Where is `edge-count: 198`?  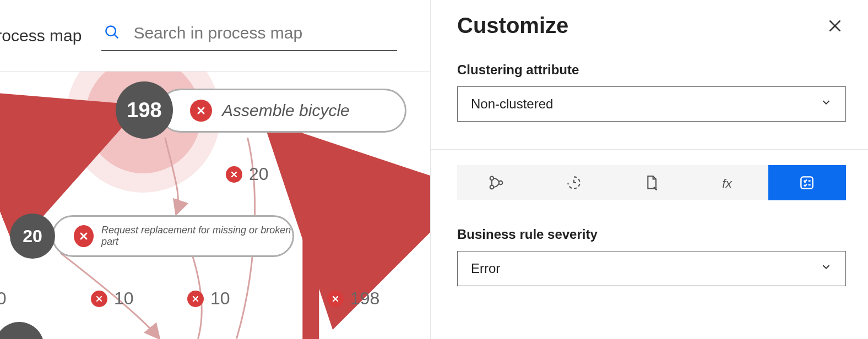
edge-count: 198 is located at coordinates (354, 298).